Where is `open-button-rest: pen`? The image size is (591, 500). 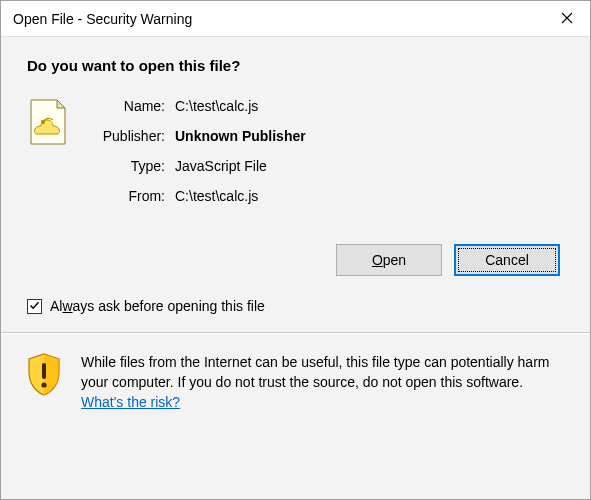
open-button-rest: pen is located at coordinates (394, 260).